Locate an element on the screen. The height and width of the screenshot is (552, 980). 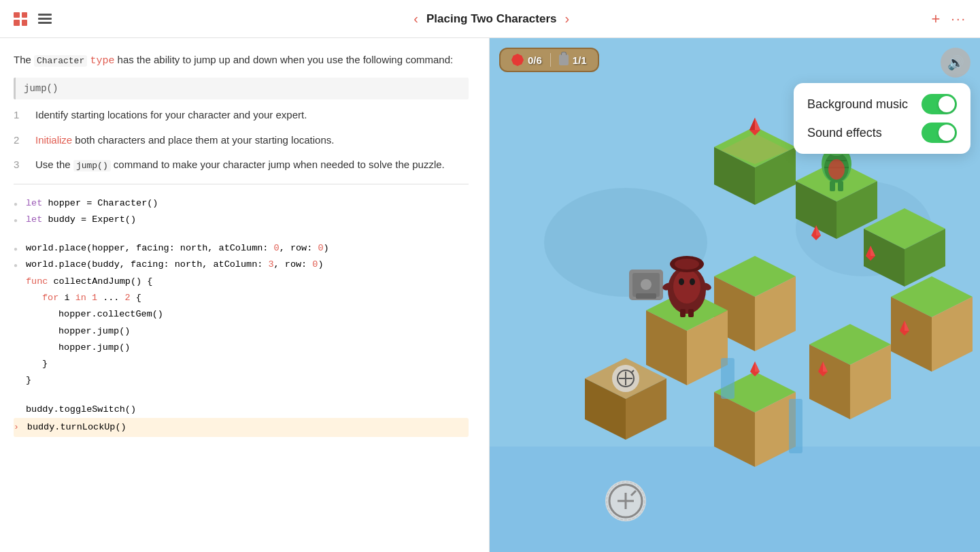
gem-counter: 0/6 is located at coordinates (526, 60).